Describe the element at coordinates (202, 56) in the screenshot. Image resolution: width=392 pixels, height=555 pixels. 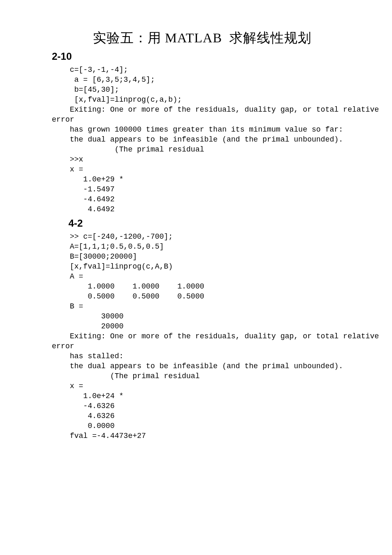
I see `section-heading-2-10: 2-10` at that location.